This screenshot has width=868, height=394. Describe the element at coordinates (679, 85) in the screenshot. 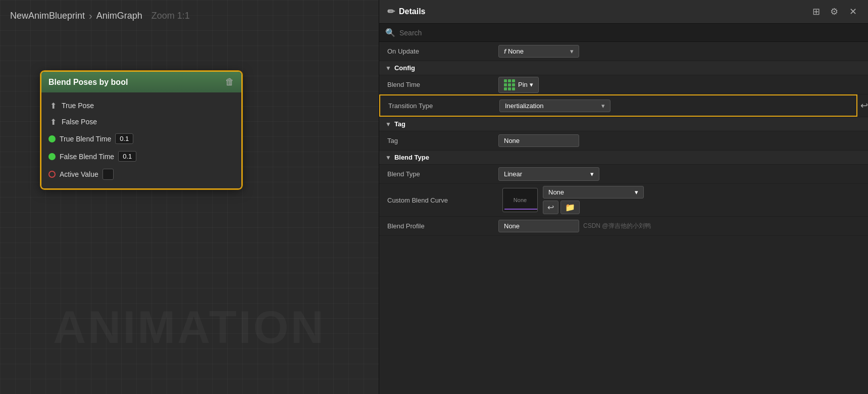

I see `blend-time-value: Pin ▾` at that location.